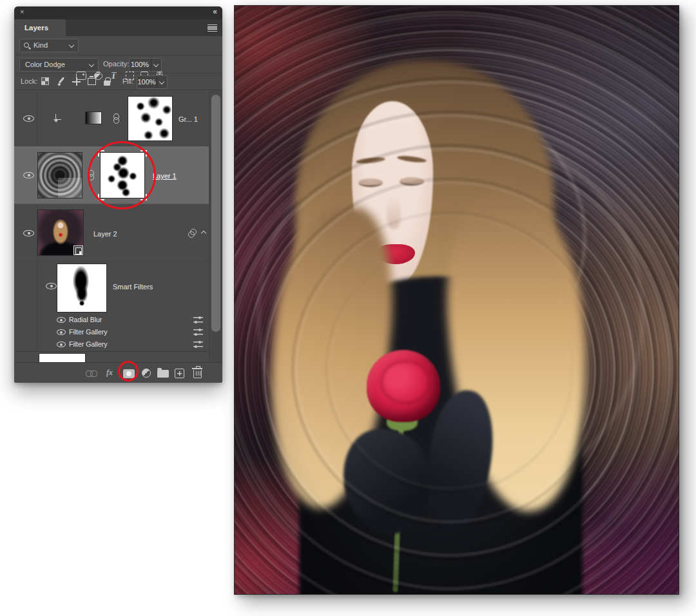 The width and height of the screenshot is (696, 616). What do you see at coordinates (150, 119) in the screenshot?
I see `gradient-layer-mask-thumbnail` at bounding box center [150, 119].